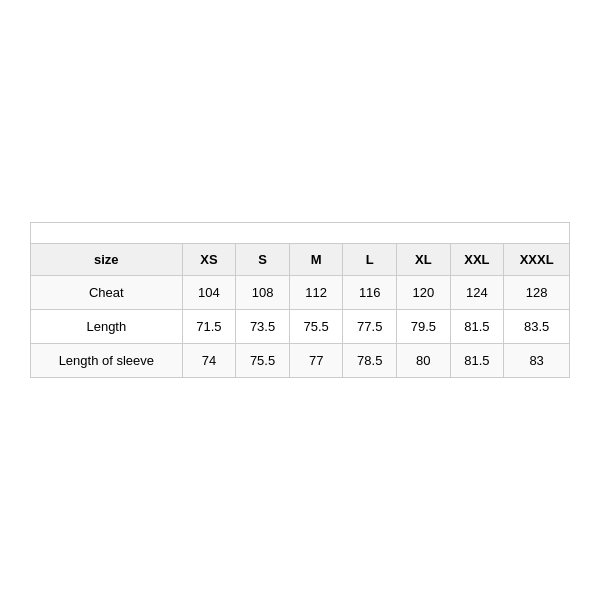  I want to click on cell-0-6: 128, so click(537, 293).